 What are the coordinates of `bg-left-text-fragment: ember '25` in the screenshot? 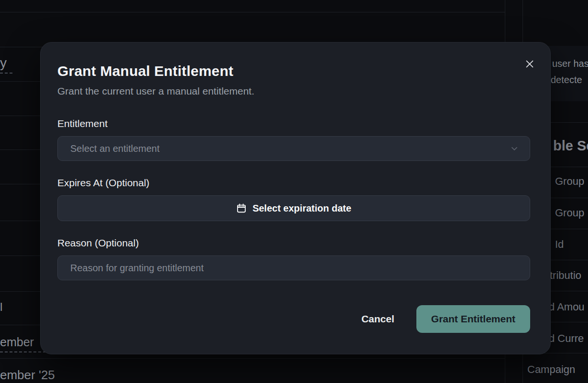 It's located at (28, 375).